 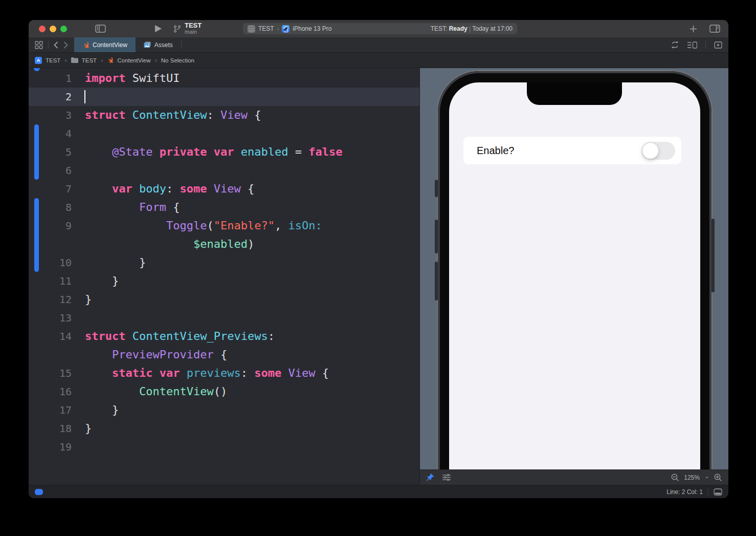 What do you see at coordinates (50, 392) in the screenshot?
I see `line-number: 16` at bounding box center [50, 392].